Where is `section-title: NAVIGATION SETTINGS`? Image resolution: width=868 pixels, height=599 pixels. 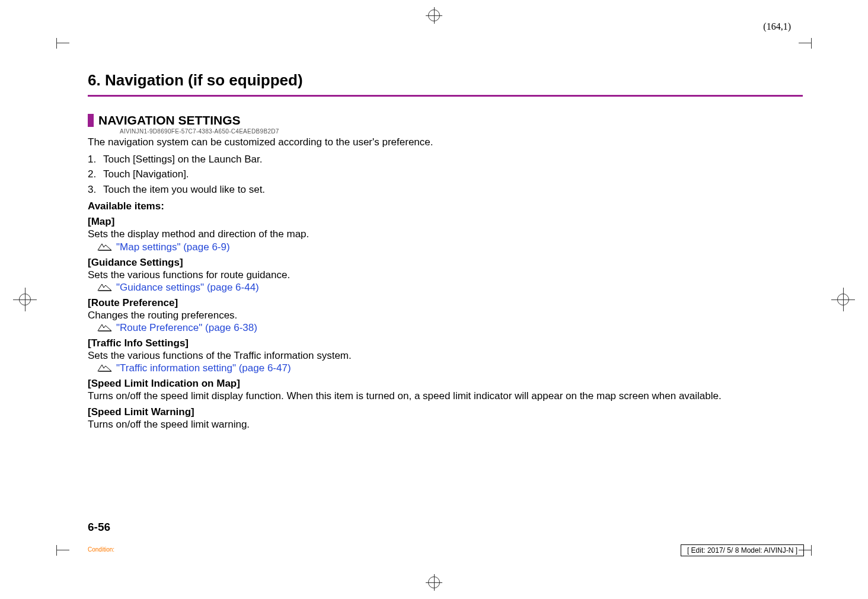 section-title: NAVIGATION SETTINGS is located at coordinates (170, 120).